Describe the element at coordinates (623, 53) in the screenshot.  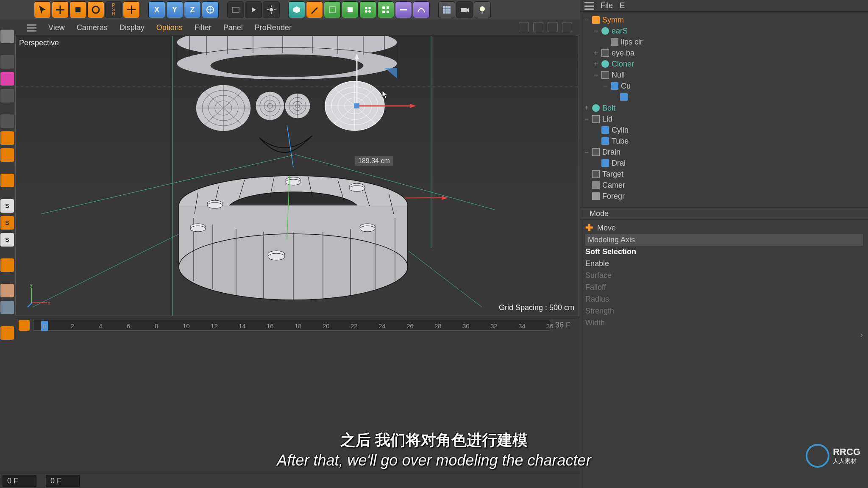
I see `object-name: eye ba` at that location.